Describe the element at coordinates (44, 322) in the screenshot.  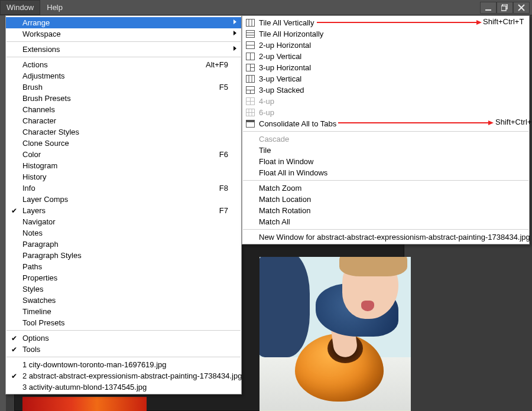
I see `menu-label: Tool Presets` at that location.